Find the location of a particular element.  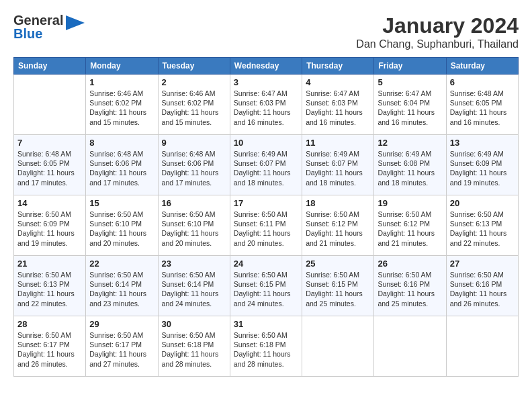

day-info: Sunrise: 6:47 AM Sunset: 6:04 PM Dayligh… is located at coordinates (410, 107).